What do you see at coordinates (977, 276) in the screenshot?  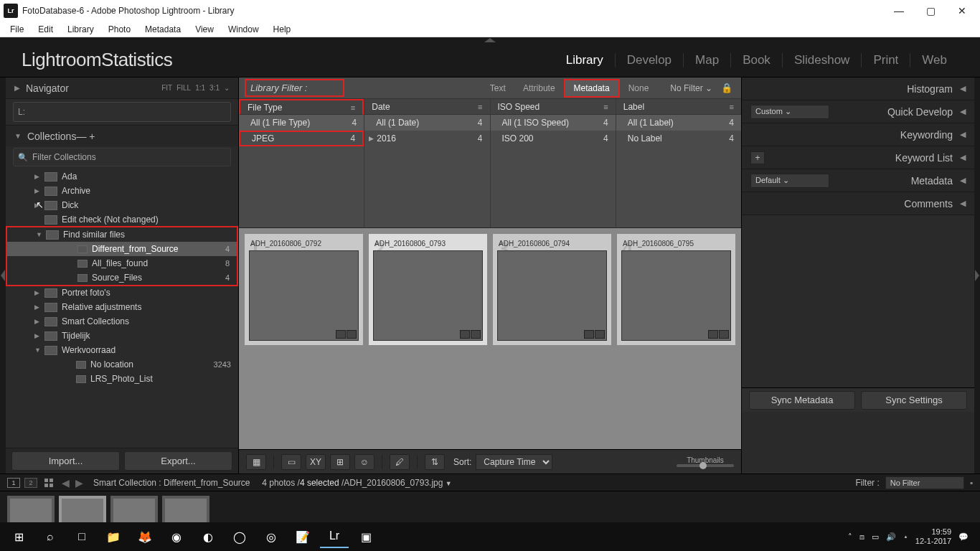 I see `right-panel-grip` at bounding box center [977, 276].